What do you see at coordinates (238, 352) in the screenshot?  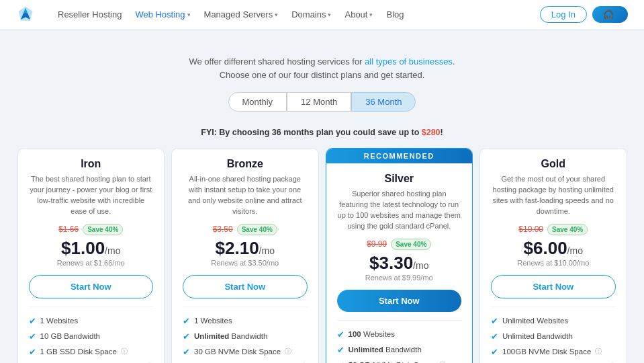 I see `feature-text: 30 GB NVMe Disk Space` at bounding box center [238, 352].